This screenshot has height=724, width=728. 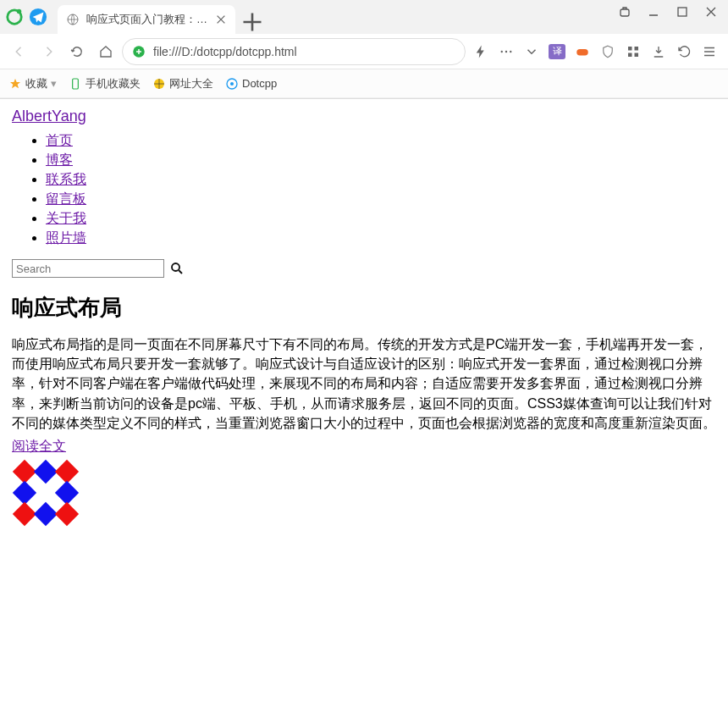 I want to click on tab-bar: 响应式页面入门教程：Albert, so click(x=364, y=17).